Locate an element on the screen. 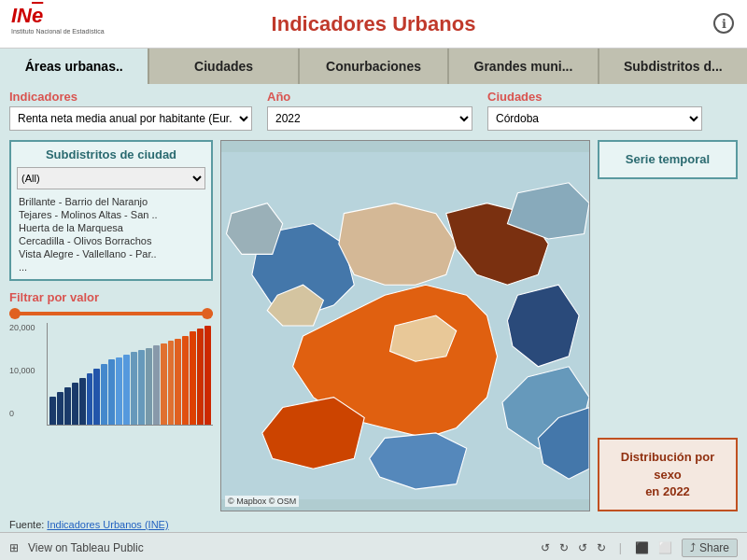 This screenshot has height=560, width=747. filter-ciudades-group: Ciudades Córdoba is located at coordinates (595, 110).